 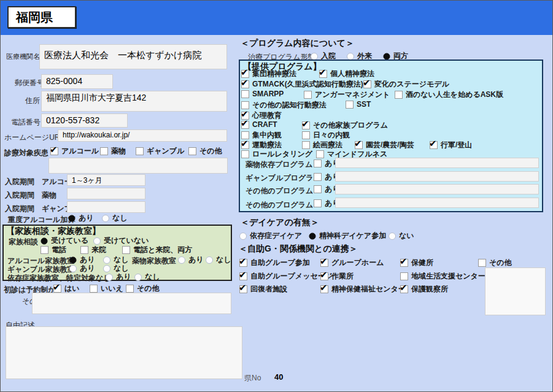 What do you see at coordinates (271, 236) in the screenshot?
I see `daycare-addiction: 依存症デイケア` at bounding box center [271, 236].